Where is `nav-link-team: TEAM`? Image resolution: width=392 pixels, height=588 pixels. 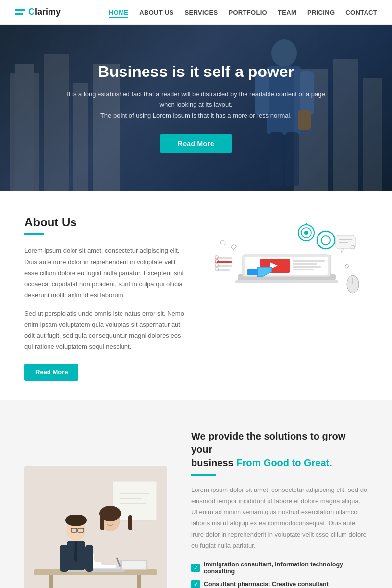 nav-link-team: TEAM is located at coordinates (287, 13).